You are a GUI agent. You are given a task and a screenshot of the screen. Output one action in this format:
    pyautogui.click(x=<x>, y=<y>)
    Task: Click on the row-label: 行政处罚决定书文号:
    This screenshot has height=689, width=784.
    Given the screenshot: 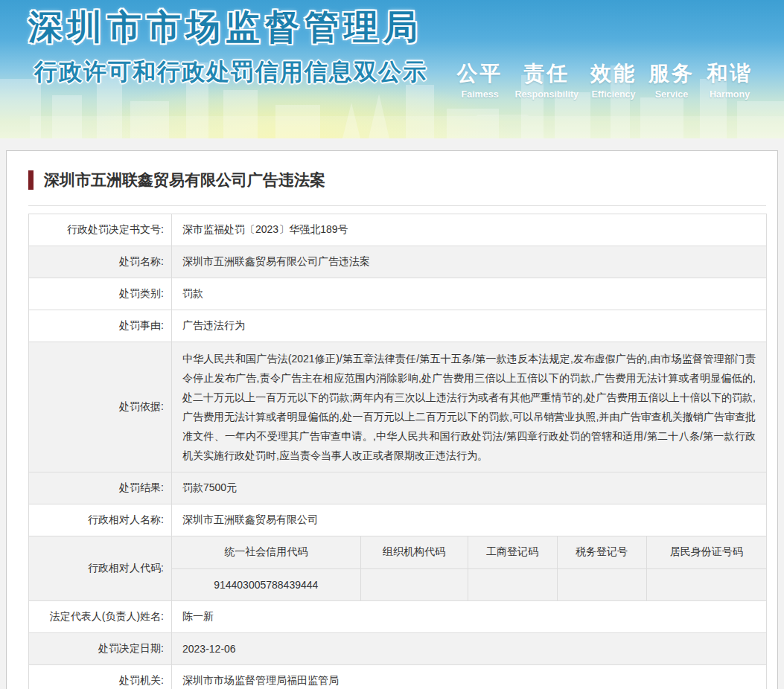 What is the action you would take?
    pyautogui.click(x=101, y=231)
    